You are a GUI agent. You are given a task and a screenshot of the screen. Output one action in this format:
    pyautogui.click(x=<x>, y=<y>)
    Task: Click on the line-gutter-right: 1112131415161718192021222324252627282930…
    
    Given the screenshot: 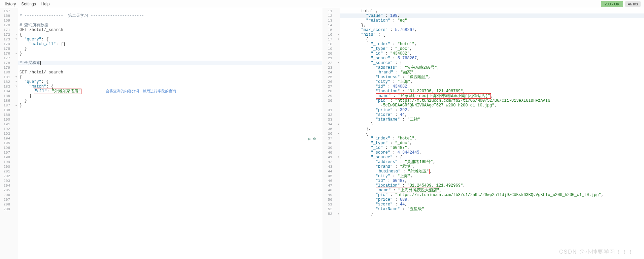 What is the action you would take?
    pyautogui.click(x=329, y=133)
    